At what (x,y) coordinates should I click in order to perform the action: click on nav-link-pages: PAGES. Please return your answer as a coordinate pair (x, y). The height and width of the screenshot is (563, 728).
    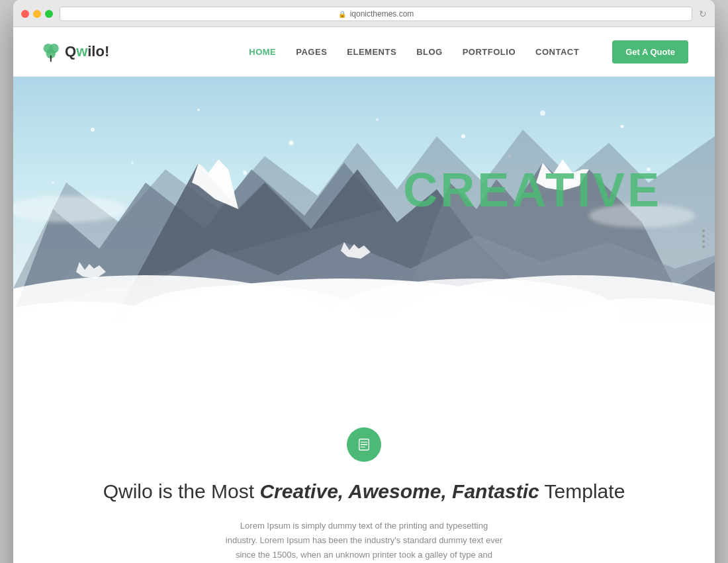
    Looking at the image, I should click on (311, 52).